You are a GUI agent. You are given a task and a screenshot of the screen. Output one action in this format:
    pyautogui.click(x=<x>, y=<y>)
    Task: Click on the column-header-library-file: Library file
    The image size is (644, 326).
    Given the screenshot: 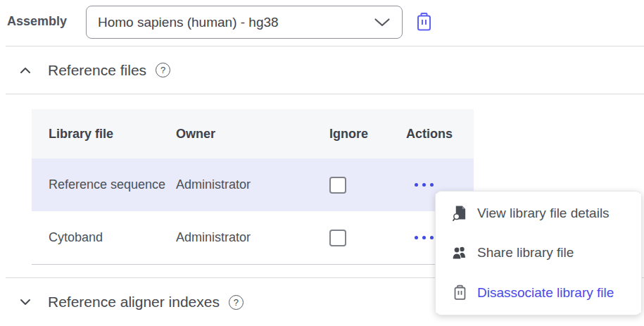 What is the action you would take?
    pyautogui.click(x=113, y=134)
    